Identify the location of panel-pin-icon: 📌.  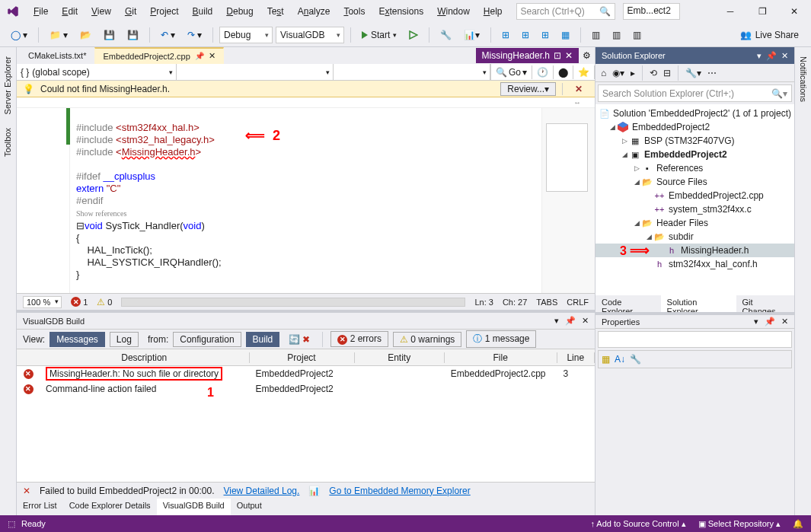
(770, 321).